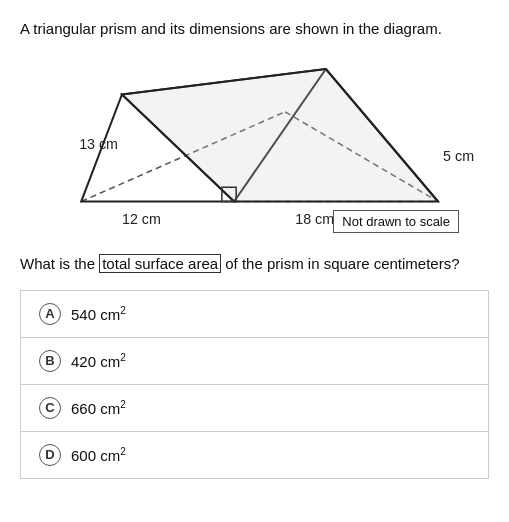  I want to click on option-item-c: C660 cm2, so click(254, 408).